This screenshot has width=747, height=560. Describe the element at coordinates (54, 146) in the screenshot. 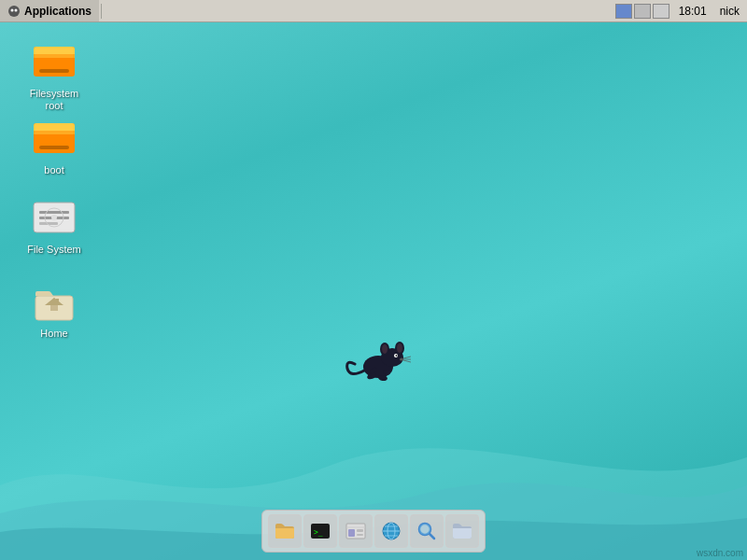

I see `desktop-icon-boot: boot` at that location.